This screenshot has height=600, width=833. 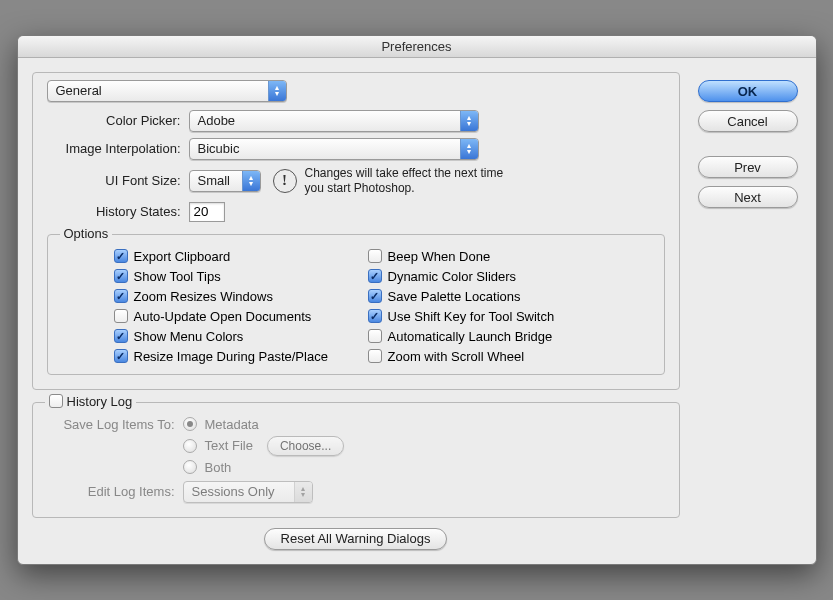 What do you see at coordinates (190, 467) in the screenshot?
I see `radio-both` at bounding box center [190, 467].